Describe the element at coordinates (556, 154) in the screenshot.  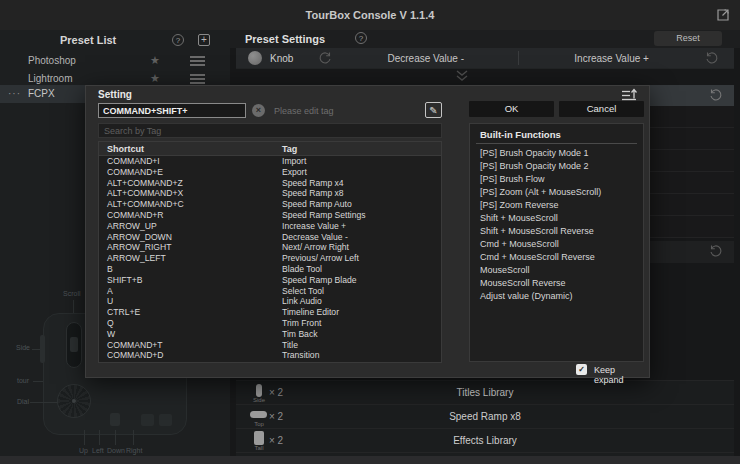
I see `builtin-function-item: [PS] Brush Opacity Mode 1` at that location.